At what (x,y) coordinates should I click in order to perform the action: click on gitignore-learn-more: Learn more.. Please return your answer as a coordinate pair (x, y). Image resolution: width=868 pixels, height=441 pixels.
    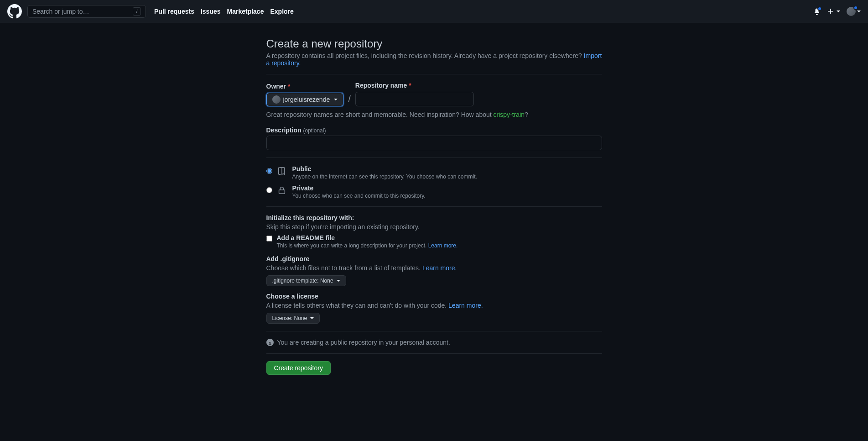
    Looking at the image, I should click on (440, 268).